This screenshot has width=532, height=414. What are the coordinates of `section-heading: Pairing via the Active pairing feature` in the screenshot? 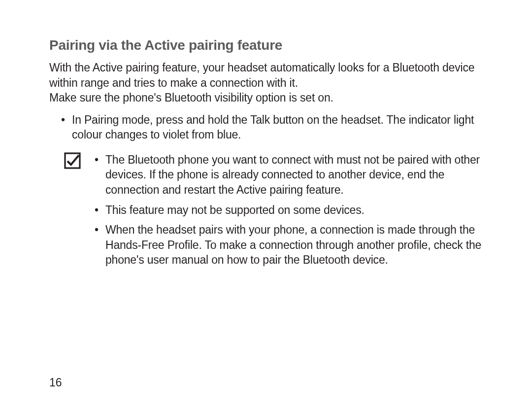 It's located at (266, 45).